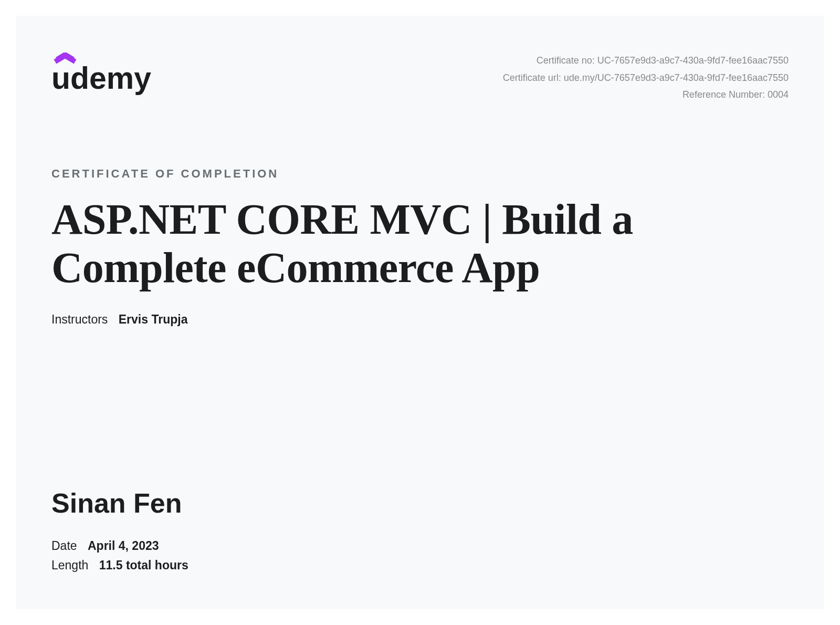 The width and height of the screenshot is (840, 625). I want to click on section-title: CERTIFICATE OF COMPLETION, so click(420, 174).